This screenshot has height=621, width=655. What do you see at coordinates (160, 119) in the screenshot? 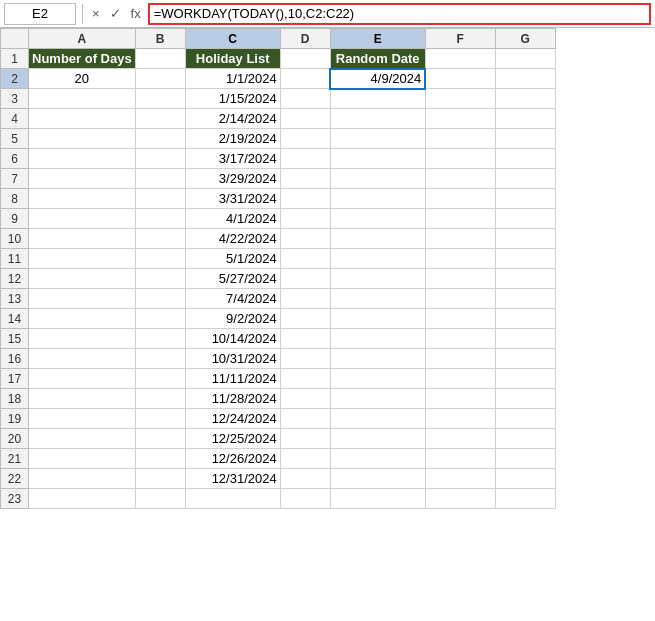
I see `cell-b4` at bounding box center [160, 119].